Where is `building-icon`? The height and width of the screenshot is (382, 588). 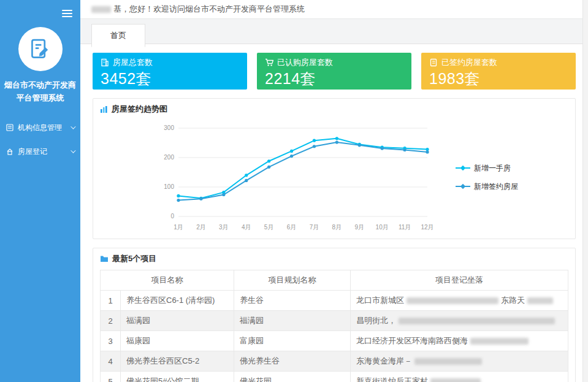
building-icon is located at coordinates (105, 63).